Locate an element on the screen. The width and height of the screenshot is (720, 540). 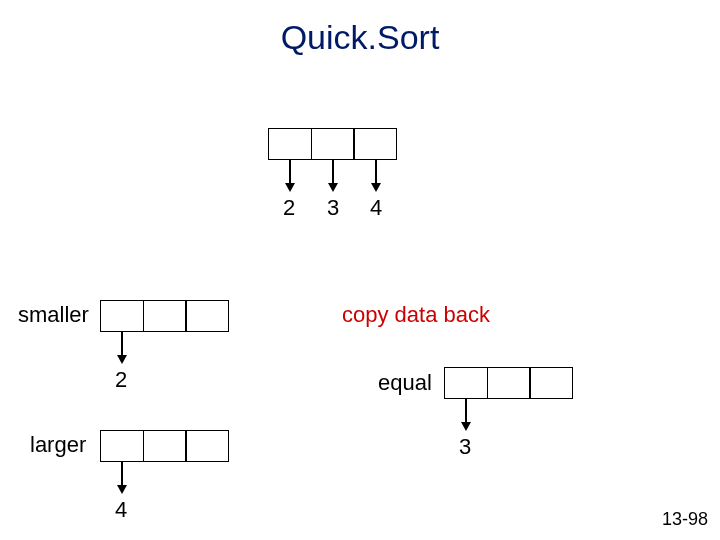
label-larger: larger is located at coordinates (58, 445).